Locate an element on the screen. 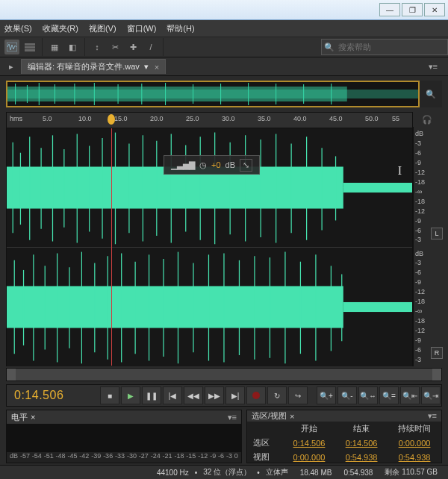 This screenshot has width=448, height=479. view-start: 0:00.000 is located at coordinates (309, 457).